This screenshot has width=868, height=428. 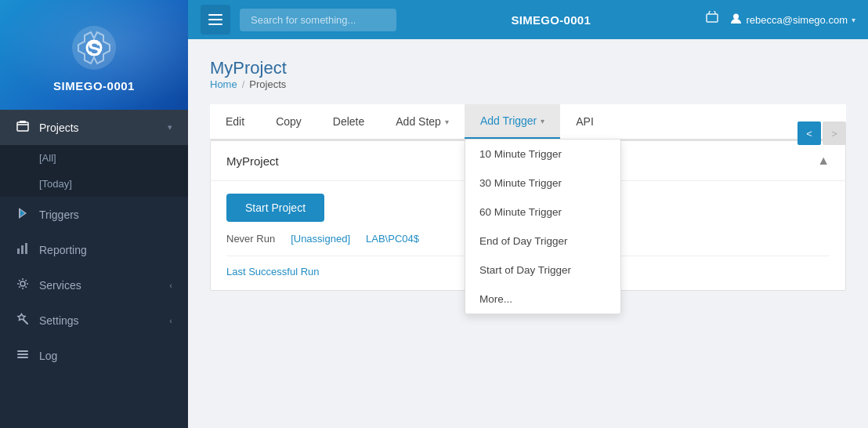 What do you see at coordinates (528, 122) in the screenshot?
I see `toolbar-area: Edit Copy Delete Add Step ▾ Add Trigger …` at bounding box center [528, 122].